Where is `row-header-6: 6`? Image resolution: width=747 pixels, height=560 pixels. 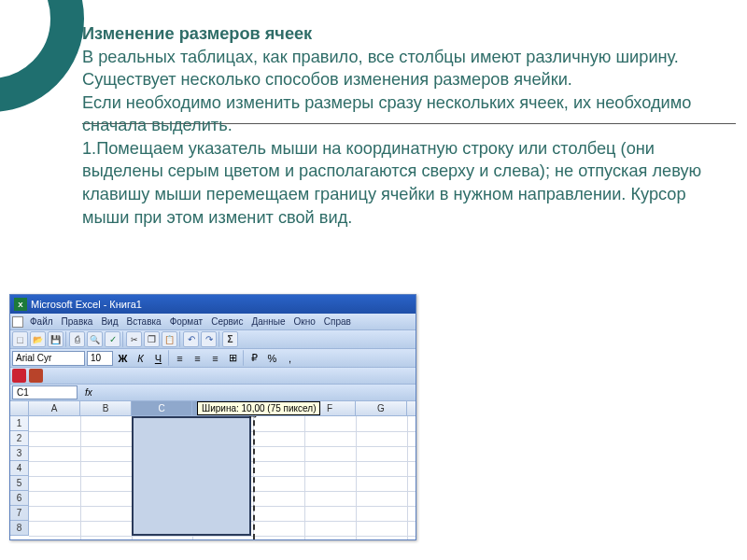 row-header-6: 6 is located at coordinates (20, 498).